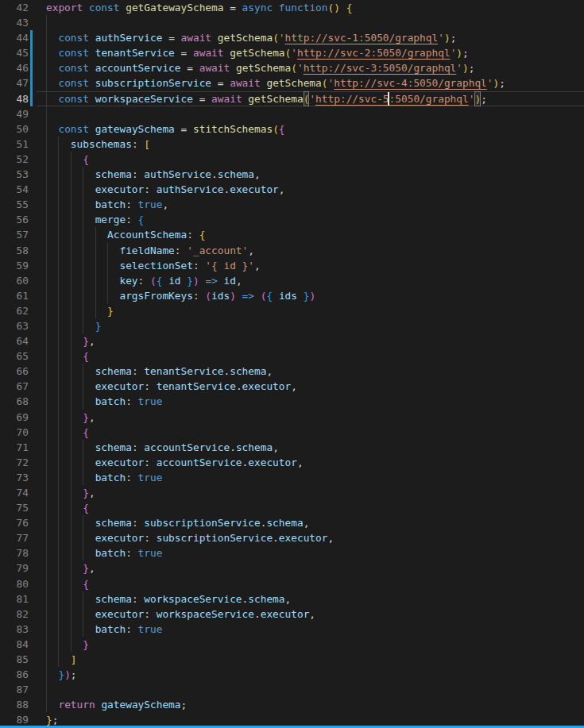 This screenshot has height=728, width=584. What do you see at coordinates (14, 356) in the screenshot?
I see `line-number: 65` at bounding box center [14, 356].